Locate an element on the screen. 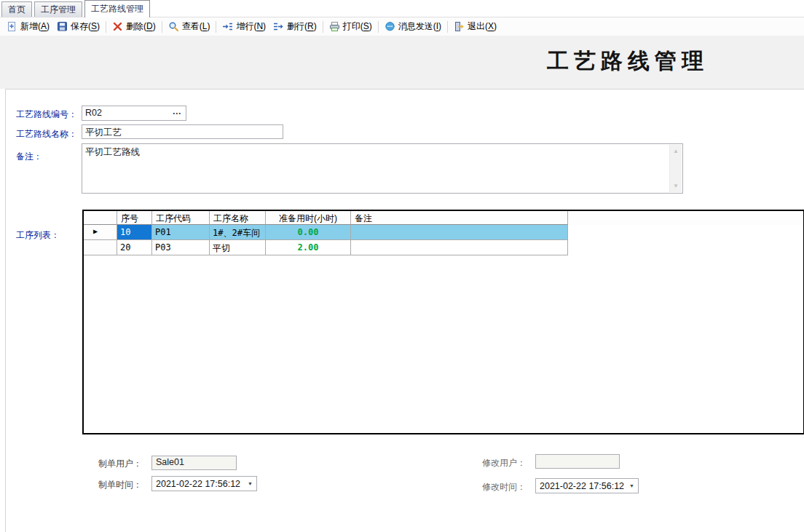 The image size is (804, 532). grid-rows: ▶10P011#、2#车间0.0020P03平切2.00 is located at coordinates (444, 240).